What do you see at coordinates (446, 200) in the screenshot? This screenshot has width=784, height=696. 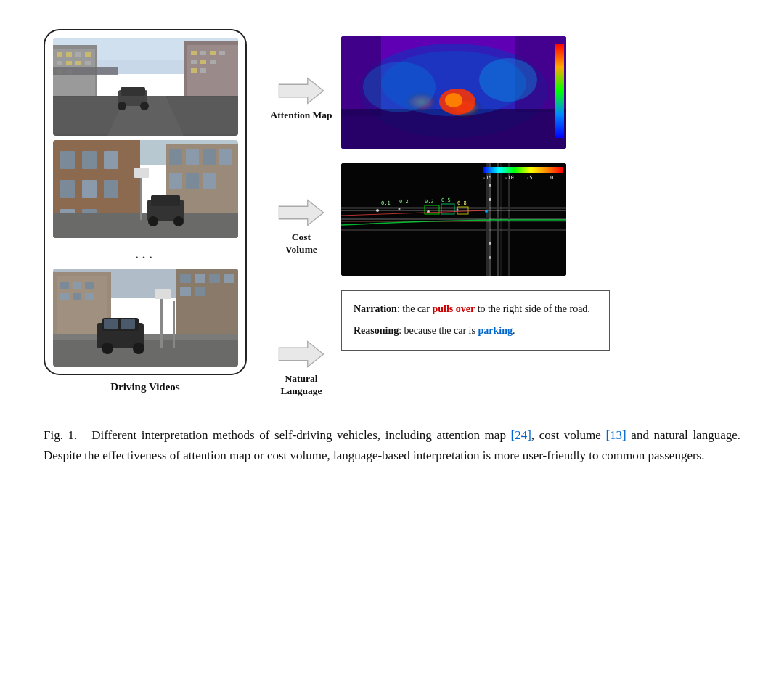 I see `svg-text: 0.5` at bounding box center [446, 200].